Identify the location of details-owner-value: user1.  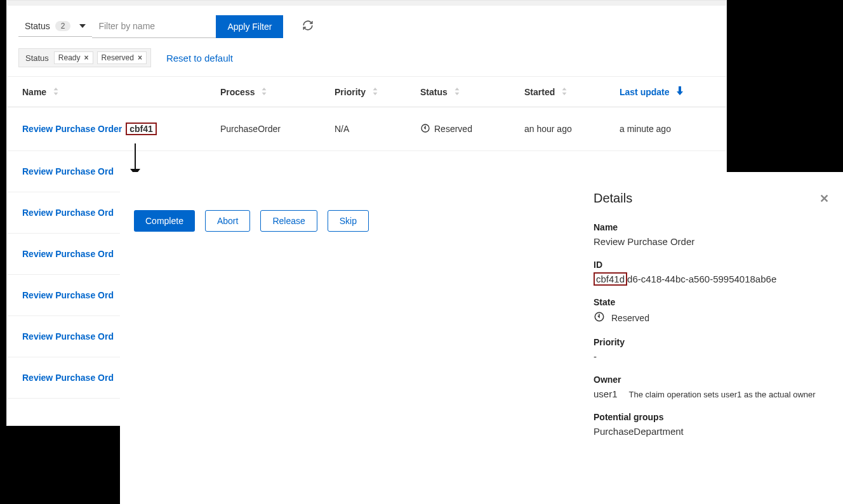
(606, 394).